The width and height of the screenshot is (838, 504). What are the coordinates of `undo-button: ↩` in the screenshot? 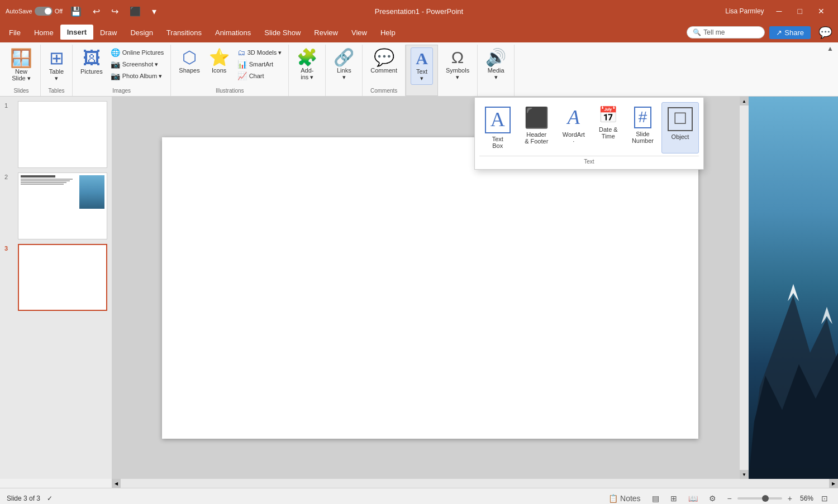 It's located at (96, 11).